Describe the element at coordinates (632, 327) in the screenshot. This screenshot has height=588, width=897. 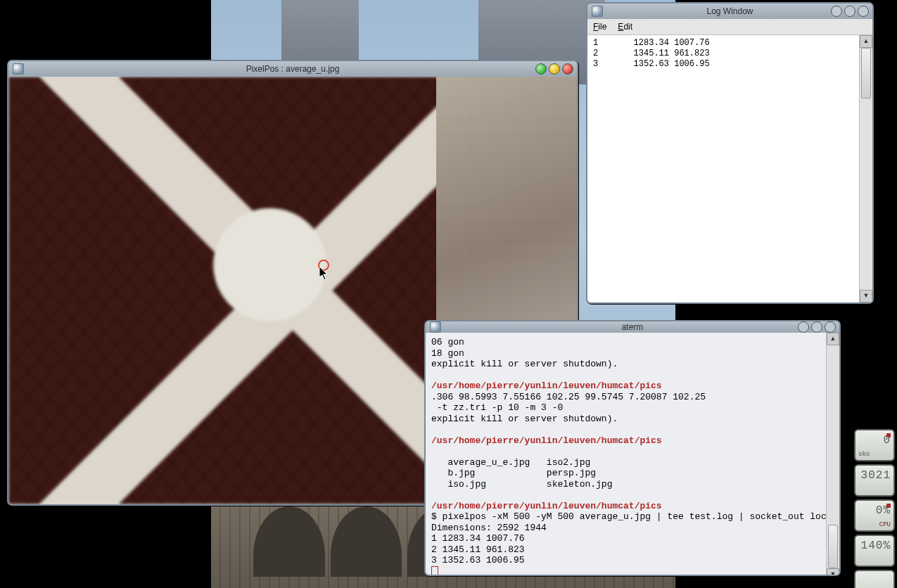
I see `aterm-title: aterm` at that location.